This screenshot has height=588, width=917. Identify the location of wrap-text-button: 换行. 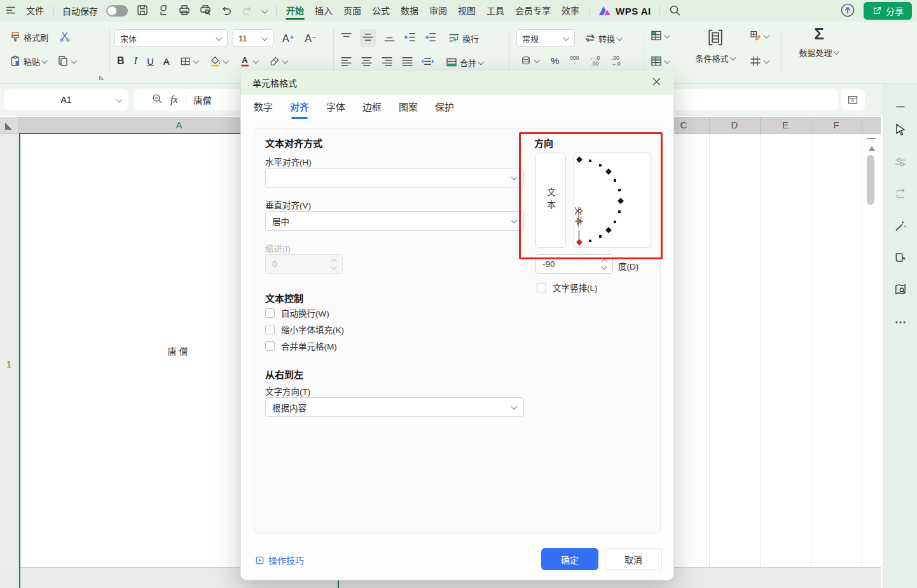
(463, 38).